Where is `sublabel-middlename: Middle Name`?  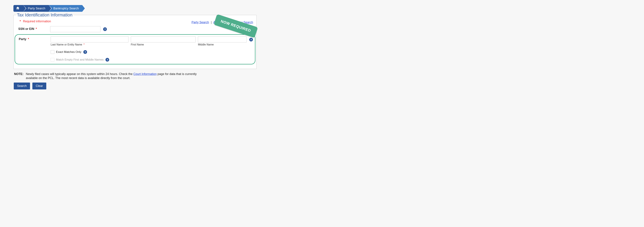
sublabel-middlename: Middle Name is located at coordinates (222, 44).